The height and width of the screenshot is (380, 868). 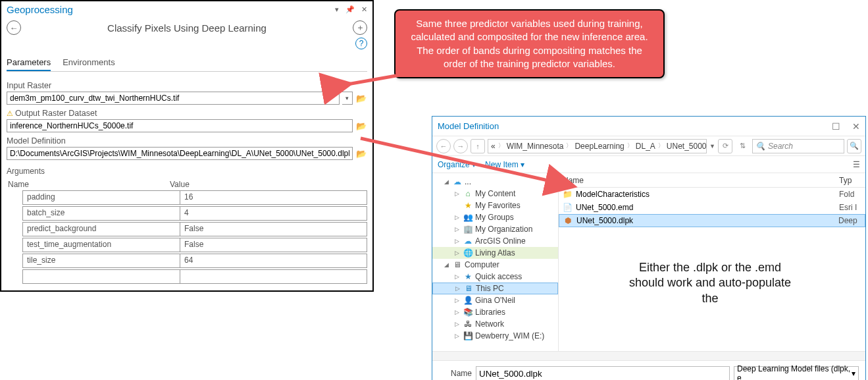 What do you see at coordinates (101, 229) in the screenshot?
I see `arg-name: predict_background` at bounding box center [101, 229].